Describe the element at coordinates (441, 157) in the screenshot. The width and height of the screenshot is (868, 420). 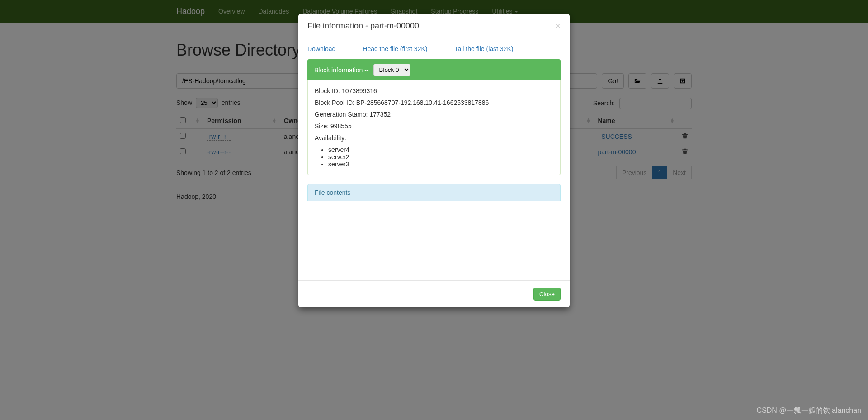
I see `availability-list: server4 server2 server3` at that location.